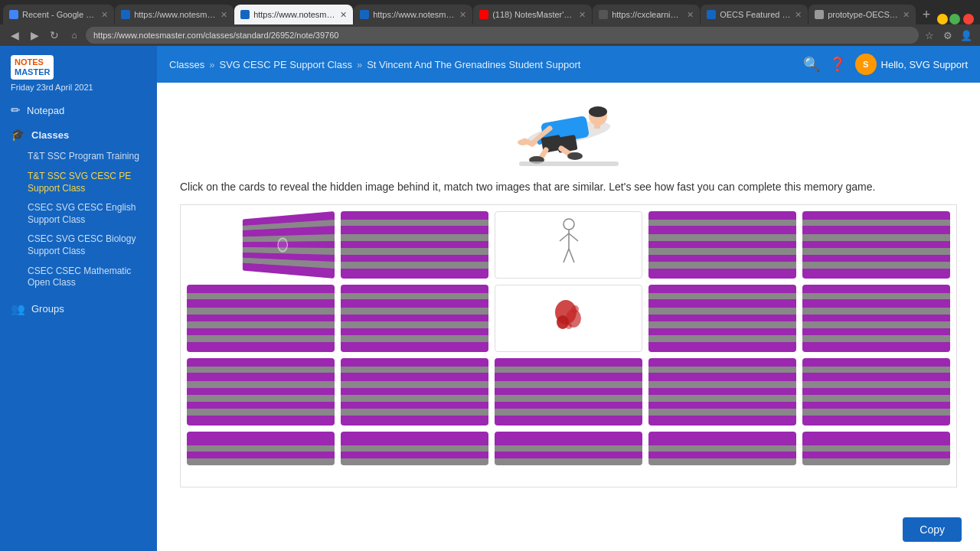 This screenshot has width=980, height=551. I want to click on url-bar: https://www.notesmaster.com/classes/stan…, so click(502, 35).